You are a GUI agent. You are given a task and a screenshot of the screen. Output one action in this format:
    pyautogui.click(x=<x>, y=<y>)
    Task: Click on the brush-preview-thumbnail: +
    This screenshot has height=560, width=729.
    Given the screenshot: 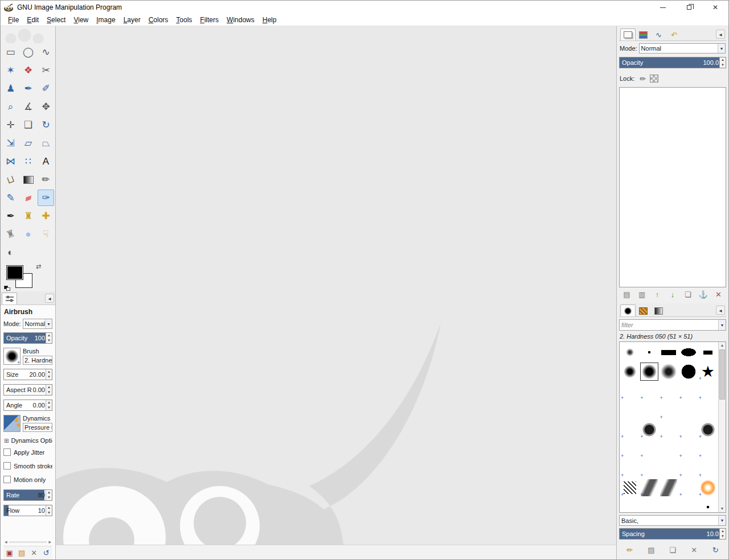 What is the action you would take?
    pyautogui.click(x=12, y=356)
    